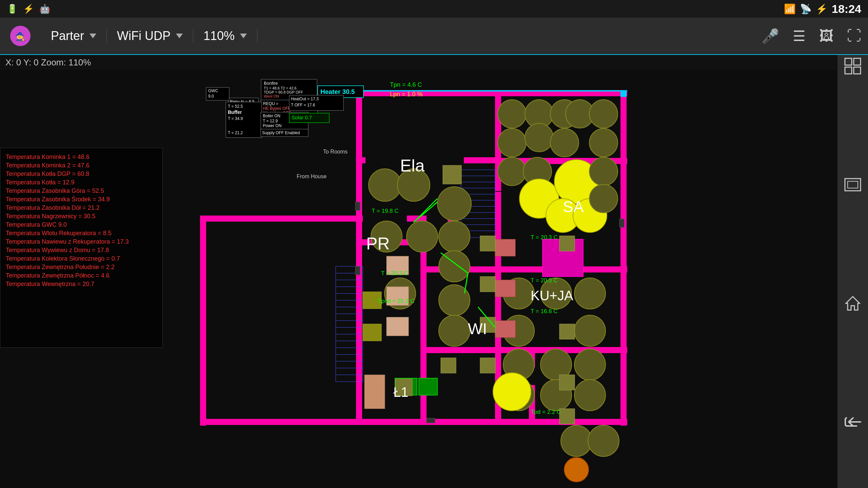  Describe the element at coordinates (434, 36) in the screenshot. I see `toolbar: 🧙 Parter WiFi UDP 110% 🎤 ☰ 🖼 ⛶` at that location.